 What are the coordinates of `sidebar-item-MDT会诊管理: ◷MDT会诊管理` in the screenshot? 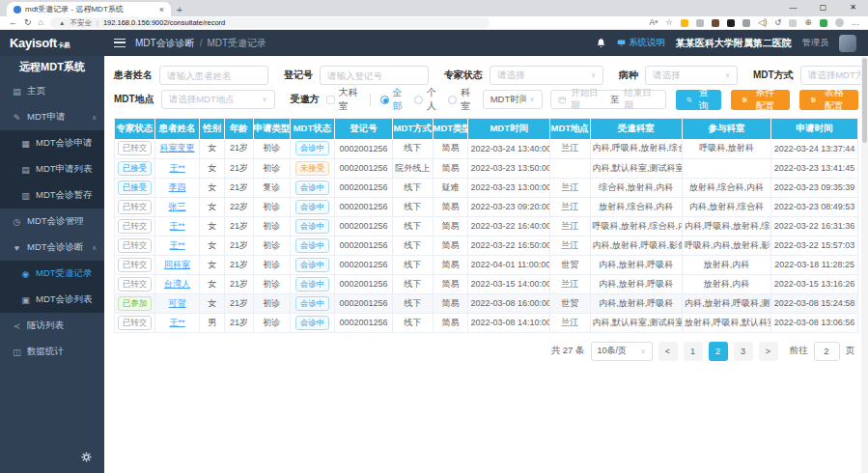 It's located at (52, 222).